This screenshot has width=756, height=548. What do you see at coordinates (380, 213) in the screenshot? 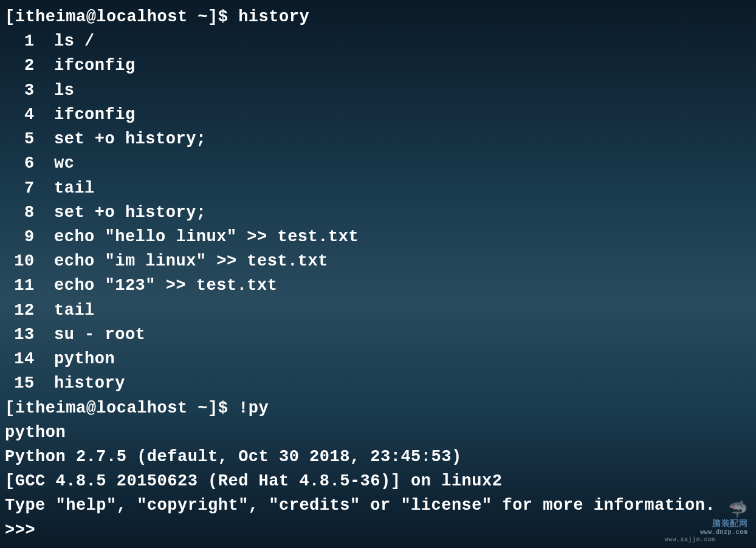
I see `history-entry: 8set +o history;` at bounding box center [380, 213].